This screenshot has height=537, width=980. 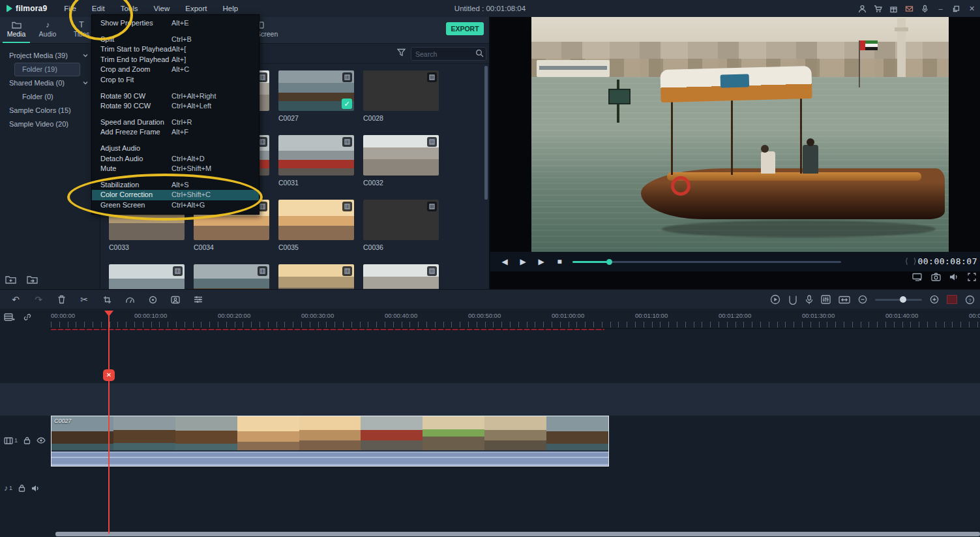 What do you see at coordinates (940, 9) in the screenshot?
I see `minimize-icon: –` at bounding box center [940, 9].